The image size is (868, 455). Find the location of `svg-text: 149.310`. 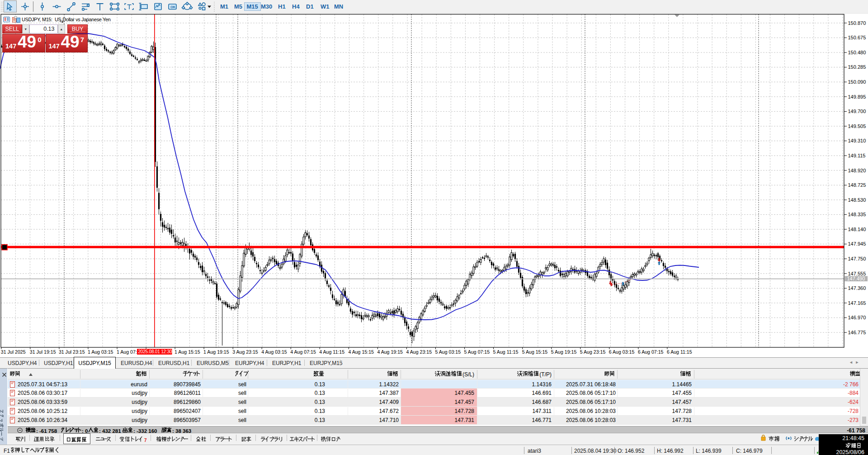

svg-text: 149.310 is located at coordinates (857, 141).